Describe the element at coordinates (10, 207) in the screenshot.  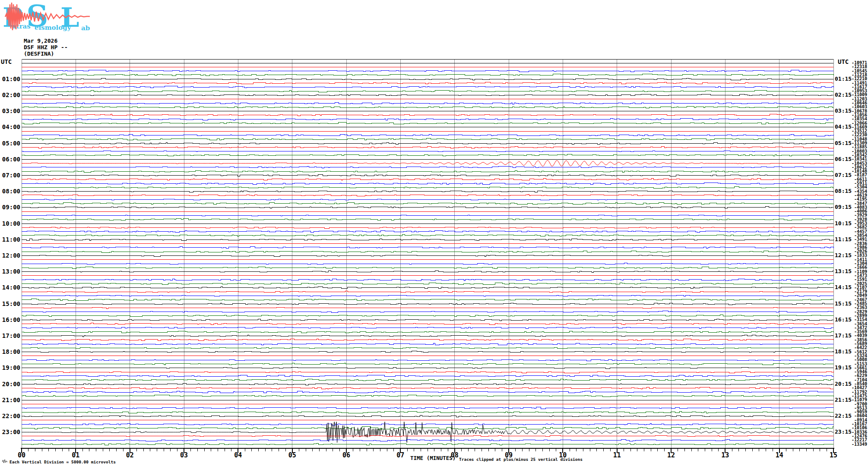
I see `hour-label-left: 09:00` at that location.